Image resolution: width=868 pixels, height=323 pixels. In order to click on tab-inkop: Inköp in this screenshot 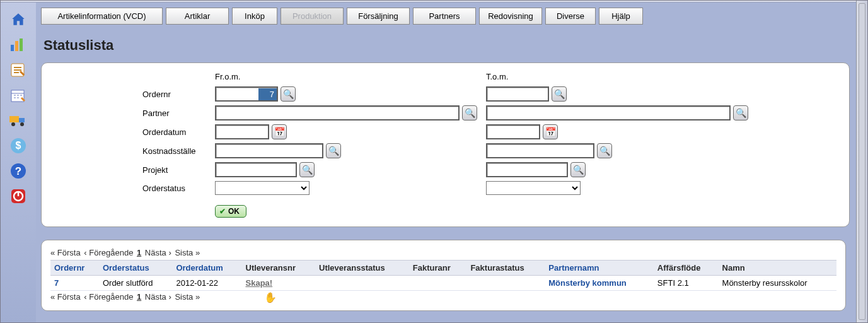, I will do `click(255, 16)`.